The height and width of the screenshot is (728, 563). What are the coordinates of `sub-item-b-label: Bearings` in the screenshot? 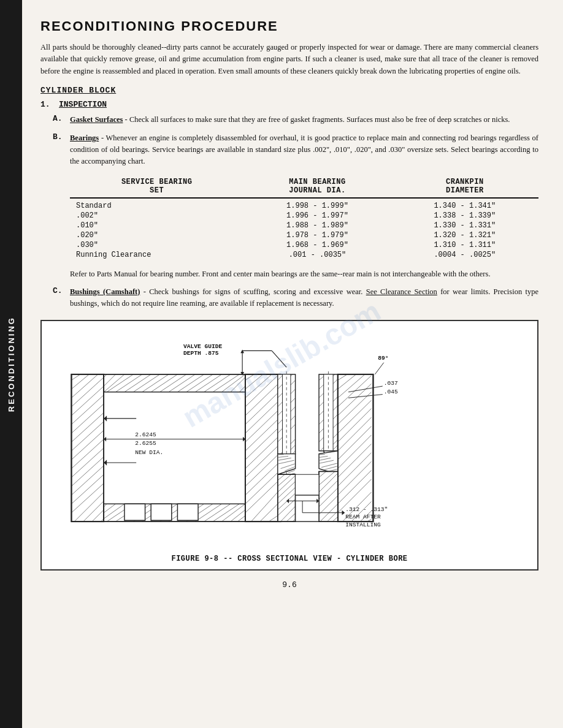 It's located at (85, 138).